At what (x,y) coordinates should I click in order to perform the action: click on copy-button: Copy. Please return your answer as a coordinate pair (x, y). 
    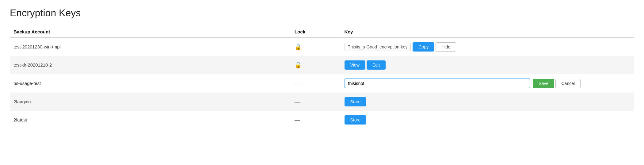
    Looking at the image, I should click on (424, 47).